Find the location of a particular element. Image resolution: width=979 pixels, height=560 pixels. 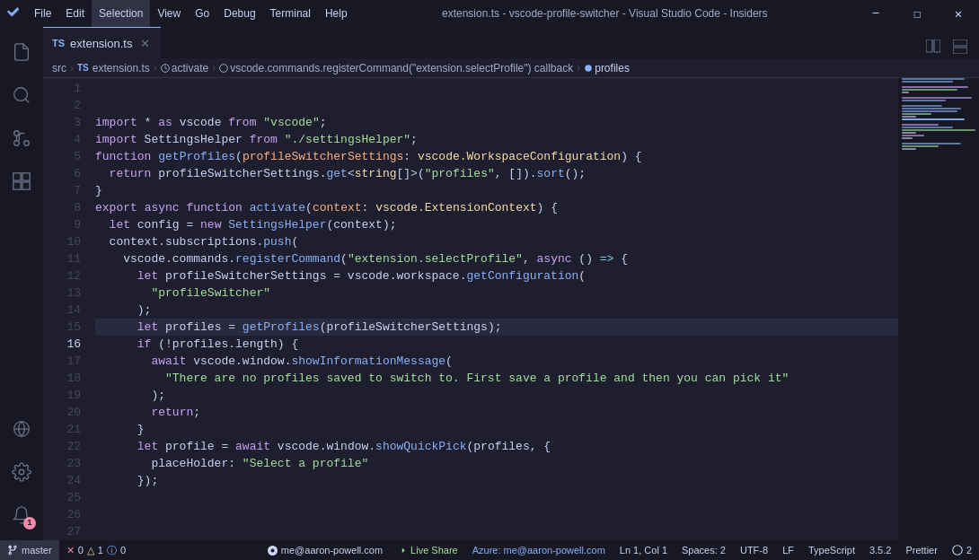

code-line-6: } is located at coordinates (497, 190).